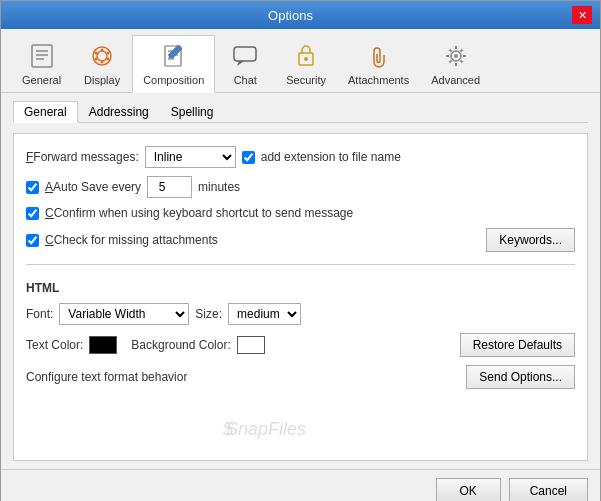 Image resolution: width=601 pixels, height=501 pixels. I want to click on tabs-bar: General Addressing Spelling, so click(300, 112).